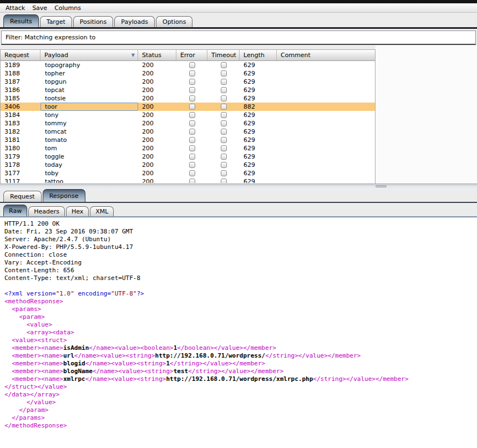 Image resolution: width=477 pixels, height=448 pixels. I want to click on splitter-grip-icon, so click(381, 186).